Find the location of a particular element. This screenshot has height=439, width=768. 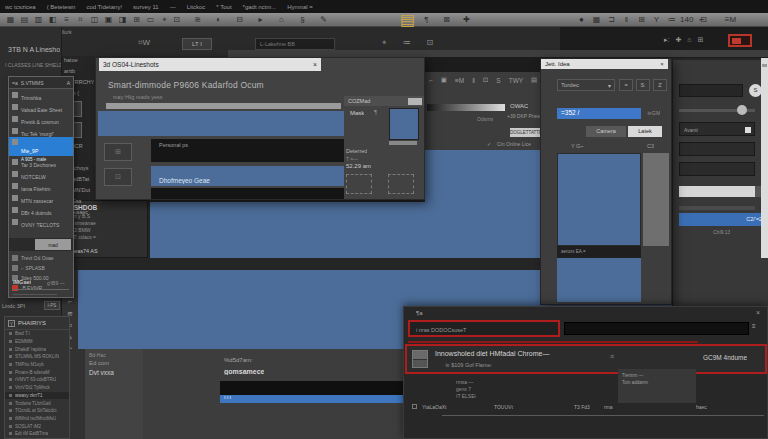

highlight-bar: C2/'=2) is located at coordinates (724, 220).